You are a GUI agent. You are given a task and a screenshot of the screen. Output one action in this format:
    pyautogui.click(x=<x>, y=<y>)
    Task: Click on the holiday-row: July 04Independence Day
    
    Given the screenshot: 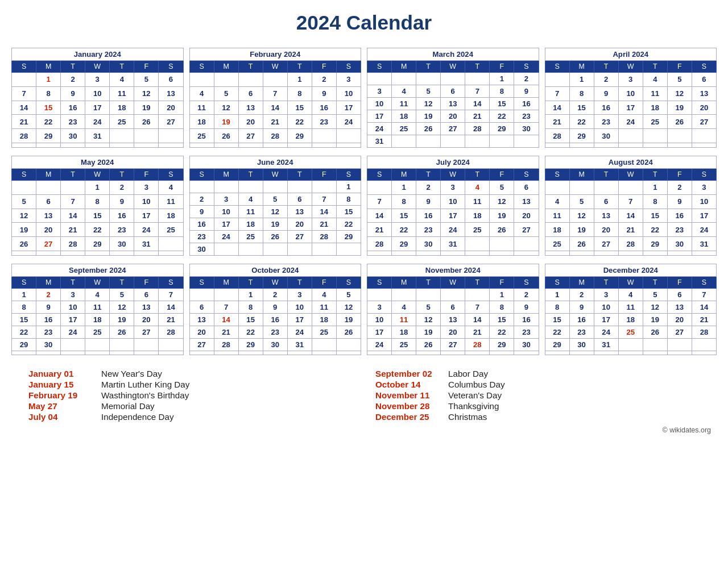 What is the action you would take?
    pyautogui.click(x=191, y=417)
    